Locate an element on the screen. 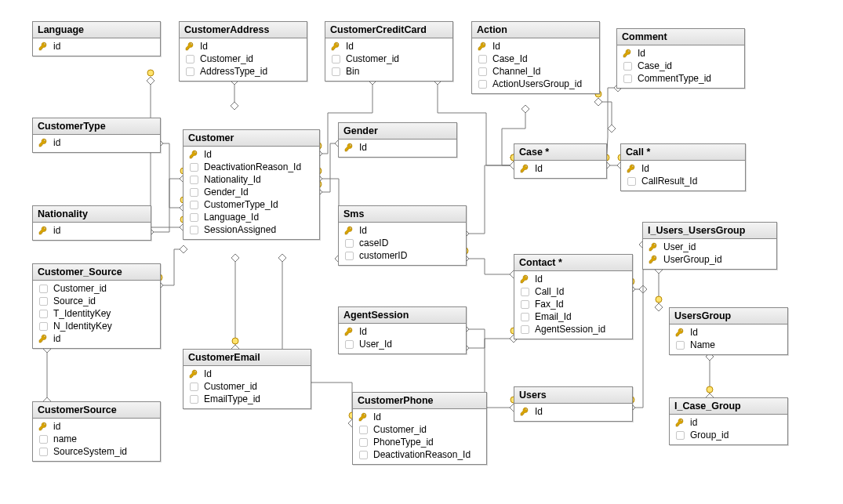 The height and width of the screenshot is (504, 843). entity-customerphone: CustomerPhoneIdCustomer_idPhoneType_idDe… is located at coordinates (420, 428).